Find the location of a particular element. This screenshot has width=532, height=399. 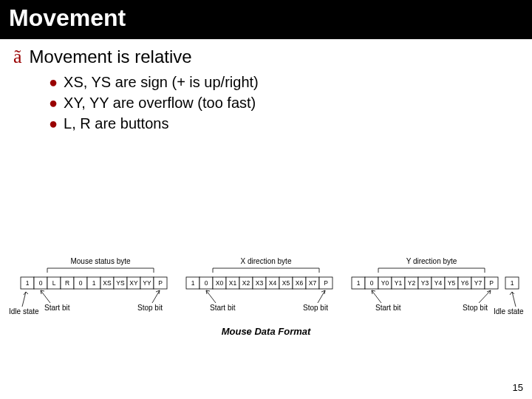

svg-text: X1 is located at coordinates (233, 283).